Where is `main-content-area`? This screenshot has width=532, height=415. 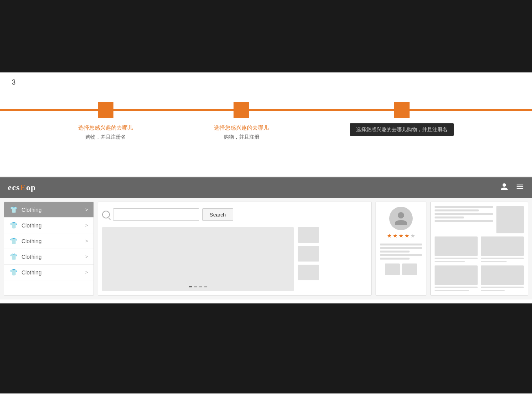
main-content-area is located at coordinates (235, 259).